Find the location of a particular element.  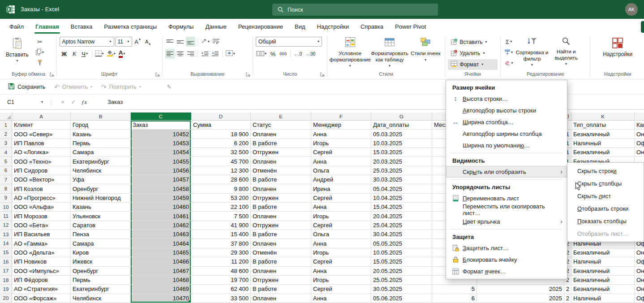

row-header-7: 7 is located at coordinates (6, 180).